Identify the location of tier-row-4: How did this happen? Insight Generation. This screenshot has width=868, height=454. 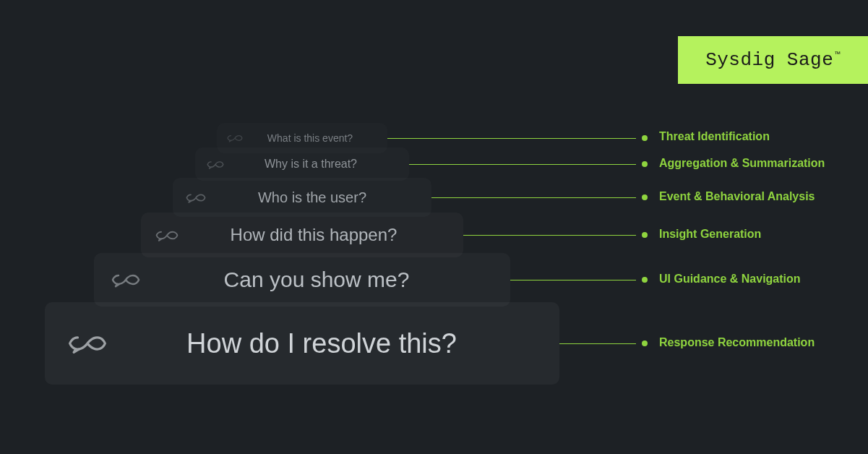
(434, 235).